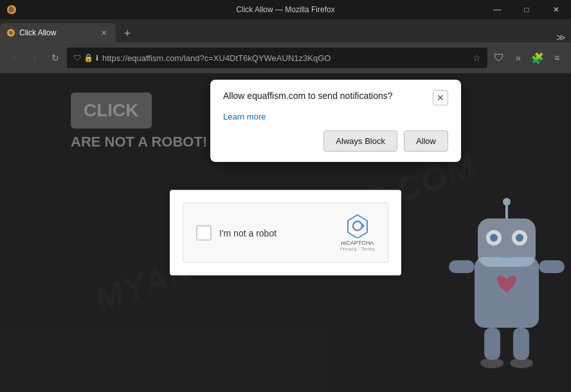  I want to click on captcha-label: I'm not a robot, so click(248, 233).